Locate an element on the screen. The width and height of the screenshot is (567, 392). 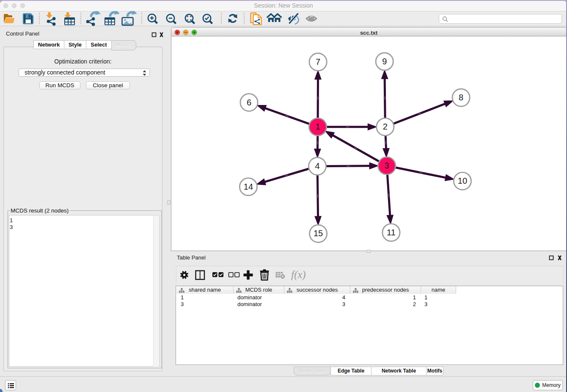
svg-text: 6 is located at coordinates (249, 102).